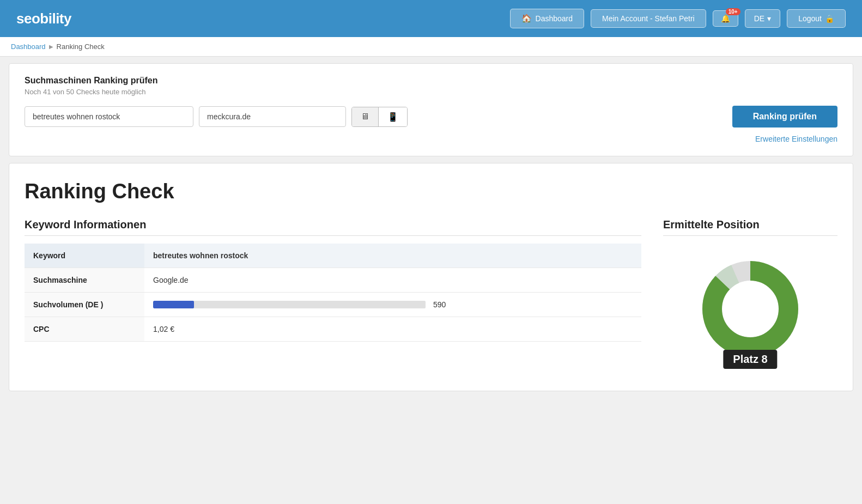  Describe the element at coordinates (173, 305) in the screenshot. I see `volume-bar-fill` at that location.